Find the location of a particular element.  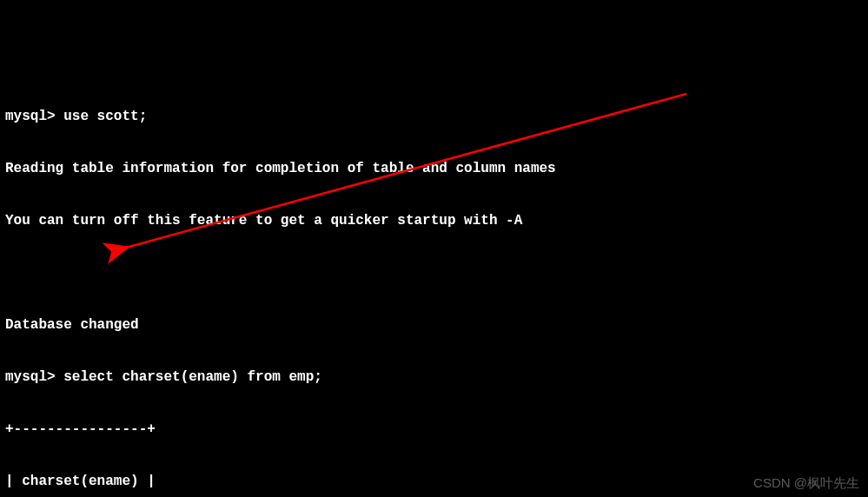

terminal-line: mysql> use scott; is located at coordinates (434, 116).